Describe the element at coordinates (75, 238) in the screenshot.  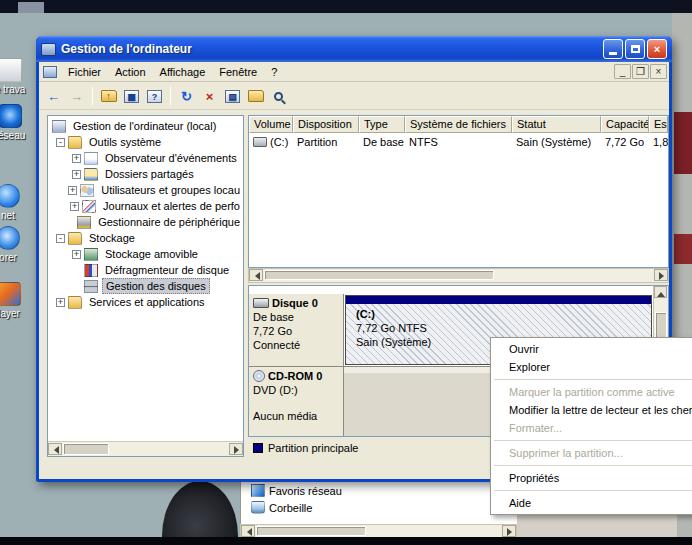
I see `folder-icon` at that location.